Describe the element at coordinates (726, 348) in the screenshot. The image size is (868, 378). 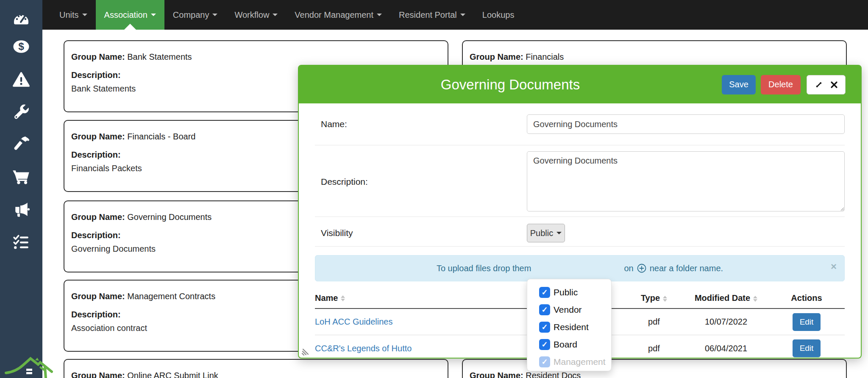
I see `document-modified-date: 06/04/2021` at that location.